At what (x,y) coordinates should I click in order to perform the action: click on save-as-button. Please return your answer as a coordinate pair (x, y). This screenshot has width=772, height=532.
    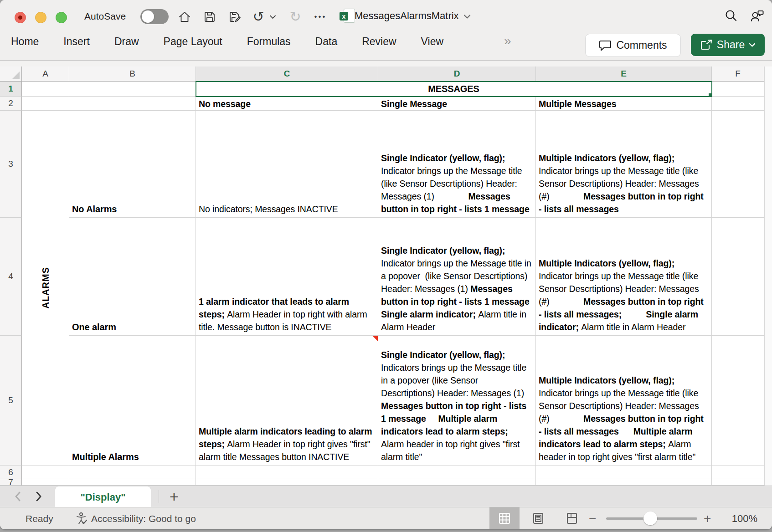
    Looking at the image, I should click on (235, 17).